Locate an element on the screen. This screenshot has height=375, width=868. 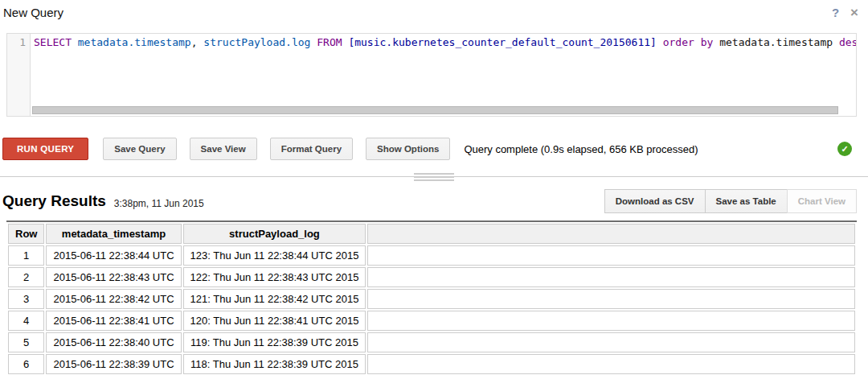
sql-token-fld: structPayload.log is located at coordinates (257, 42).